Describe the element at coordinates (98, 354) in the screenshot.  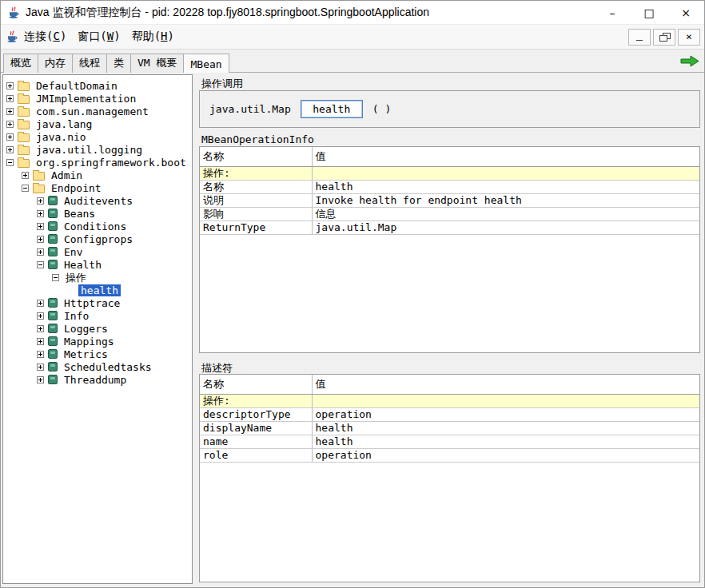
I see `tree-node: Metrics` at that location.